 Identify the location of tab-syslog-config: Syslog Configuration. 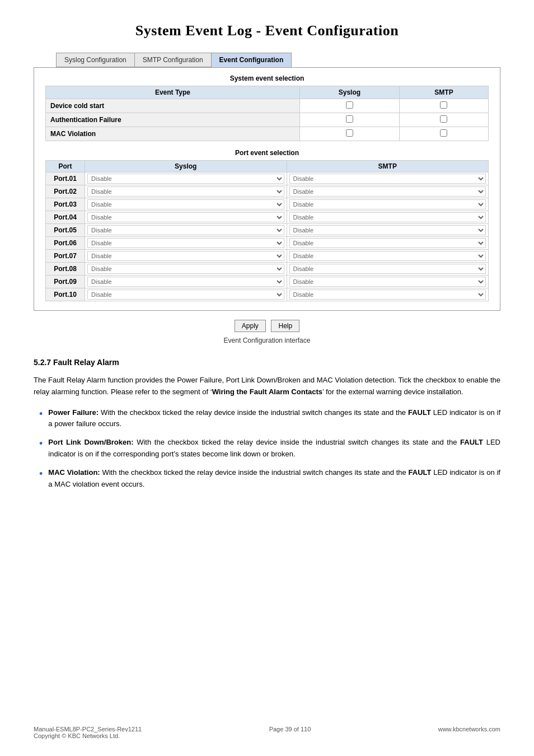
(95, 60).